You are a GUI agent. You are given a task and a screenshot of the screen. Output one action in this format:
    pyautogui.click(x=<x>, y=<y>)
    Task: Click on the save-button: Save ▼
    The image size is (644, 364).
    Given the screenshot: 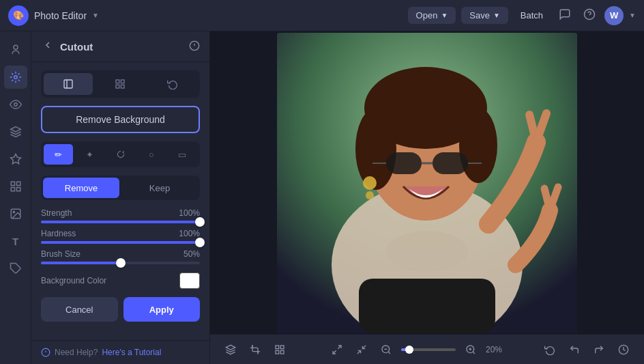 What is the action you would take?
    pyautogui.click(x=484, y=15)
    